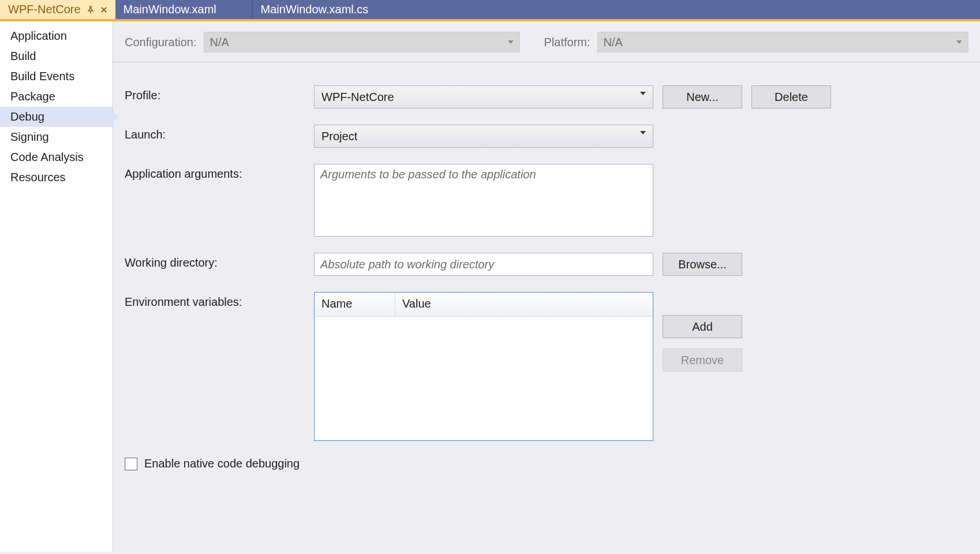 The image size is (980, 554). I want to click on configuration-row: Configuration: N/A Platform: N/A, so click(547, 47).